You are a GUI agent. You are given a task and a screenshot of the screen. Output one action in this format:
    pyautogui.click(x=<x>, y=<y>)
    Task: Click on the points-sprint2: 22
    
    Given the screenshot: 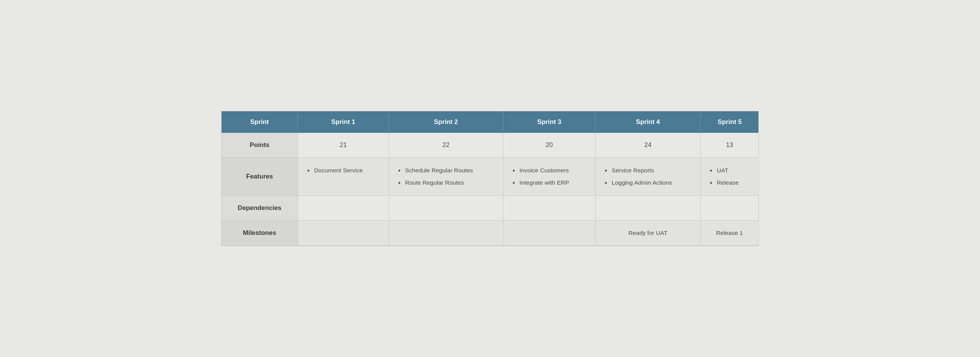 What is the action you would take?
    pyautogui.click(x=446, y=145)
    